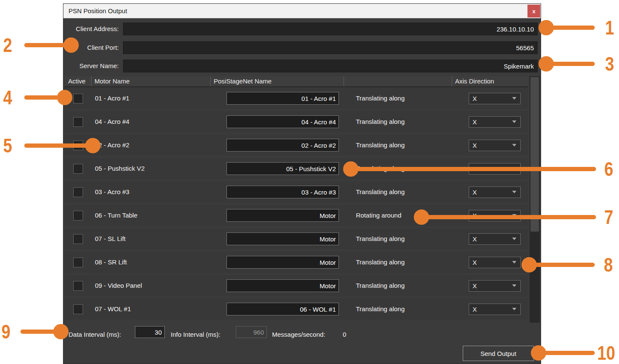 This screenshot has height=364, width=619. I want to click on callout-2-number: 2, so click(8, 45).